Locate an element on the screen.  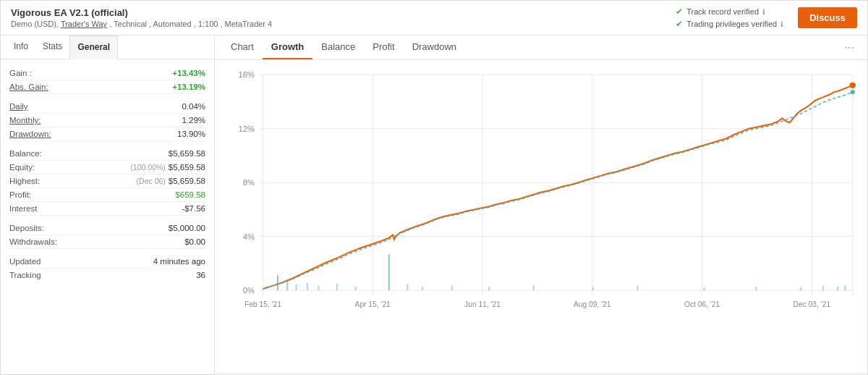
info-icon-1: ℹ is located at coordinates (764, 12).